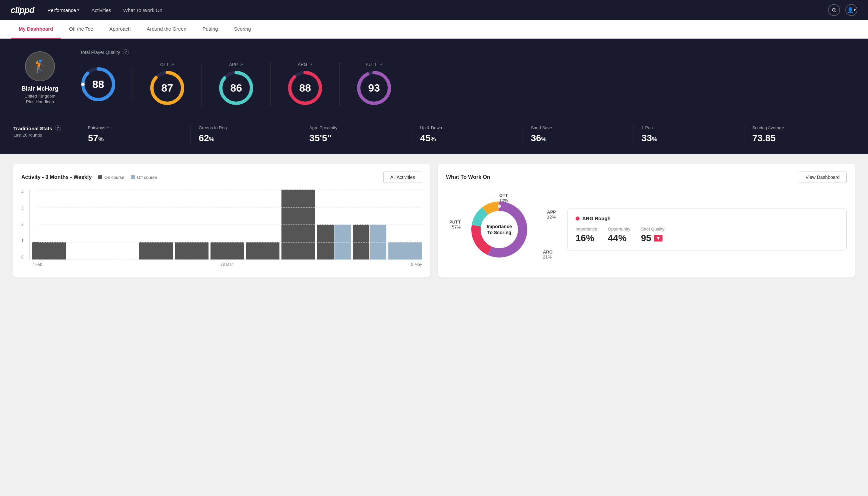 The height and width of the screenshot is (496, 868). I want to click on stat-greens-in-reg-number: 62, so click(204, 138).